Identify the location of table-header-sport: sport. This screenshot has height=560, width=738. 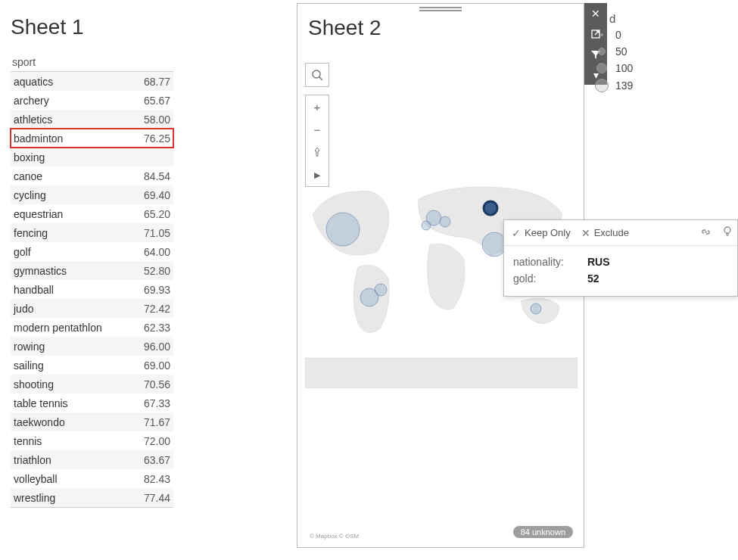
(92, 62).